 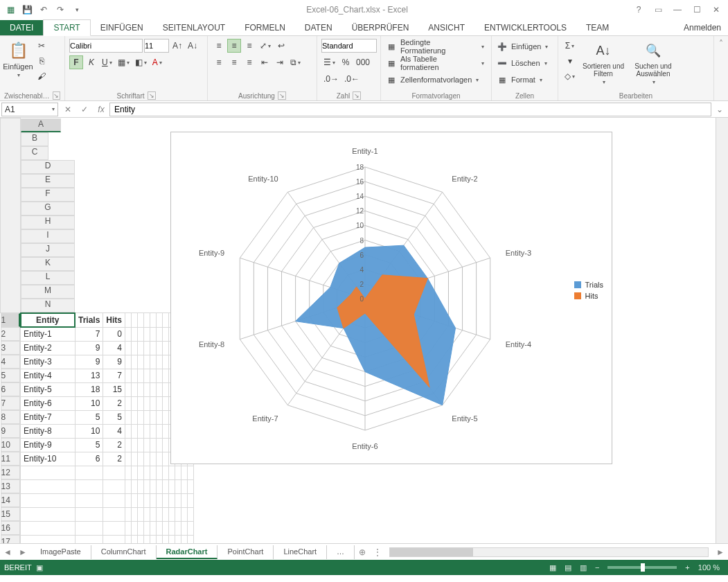 I want to click on cell-A7: Entity-6, so click(x=48, y=403).